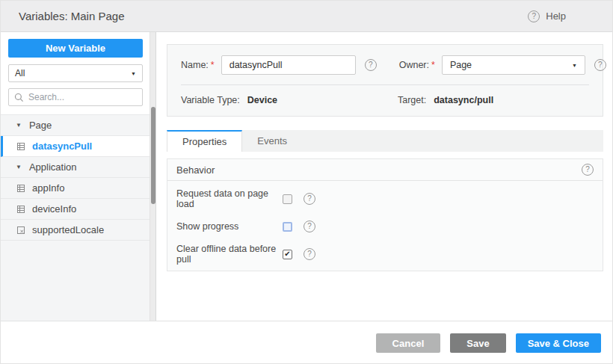 This screenshot has height=364, width=613. What do you see at coordinates (385, 226) in the screenshot?
I see `property-row: Show progress ?` at bounding box center [385, 226].